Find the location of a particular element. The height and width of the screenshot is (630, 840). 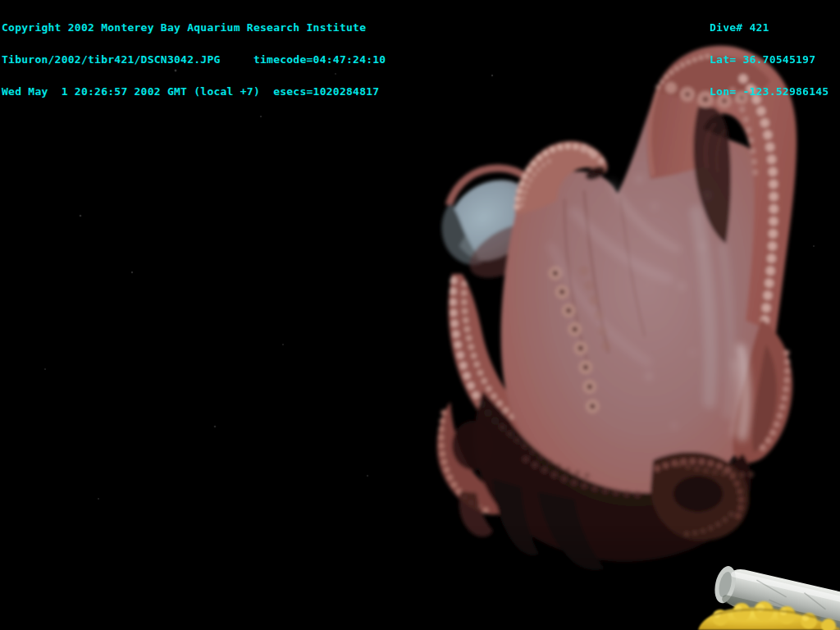

longitude: Lon= -123.52986145 is located at coordinates (769, 92).